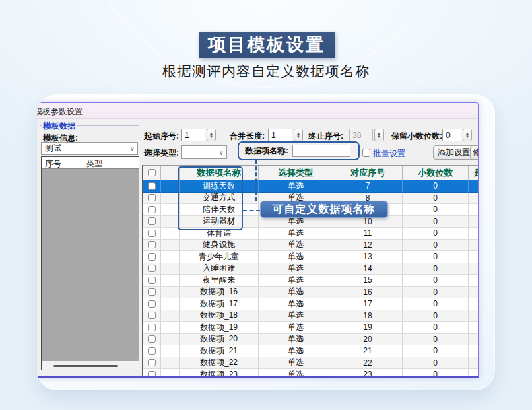 The width and height of the screenshot is (532, 410). What do you see at coordinates (220, 316) in the screenshot?
I see `cell-item-name: 数据项_18` at bounding box center [220, 316].